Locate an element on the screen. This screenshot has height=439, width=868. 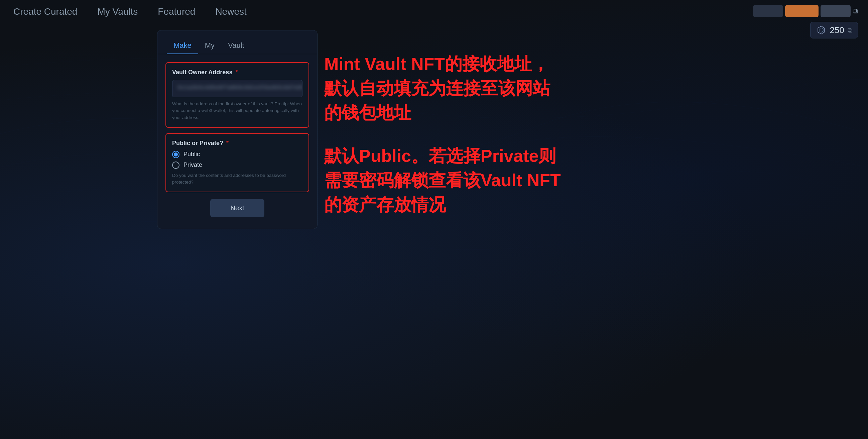
nft-external-link-icon: ⧉ is located at coordinates (850, 30).